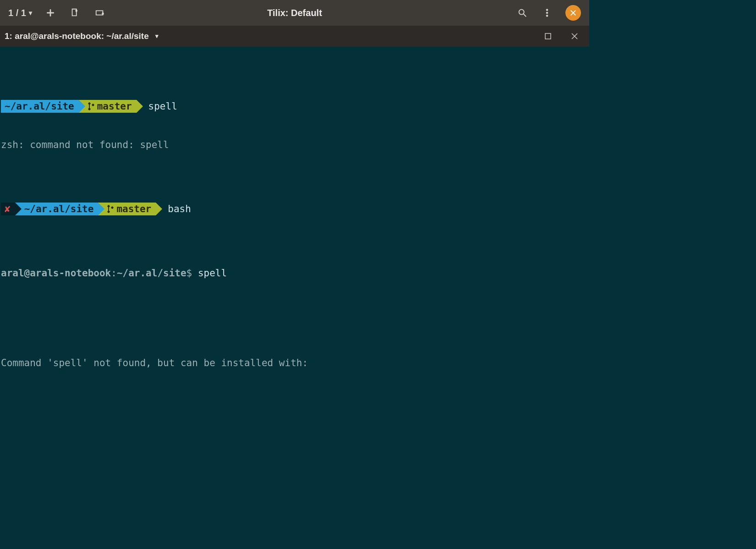 The height and width of the screenshot is (549, 756). What do you see at coordinates (522, 13) in the screenshot?
I see `search-button` at bounding box center [522, 13].